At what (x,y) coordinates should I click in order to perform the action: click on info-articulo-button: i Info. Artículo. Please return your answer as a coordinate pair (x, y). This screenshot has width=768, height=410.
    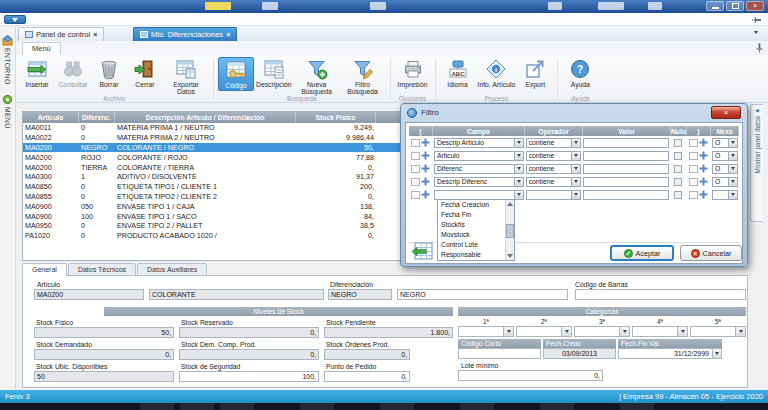
    Looking at the image, I should click on (497, 73).